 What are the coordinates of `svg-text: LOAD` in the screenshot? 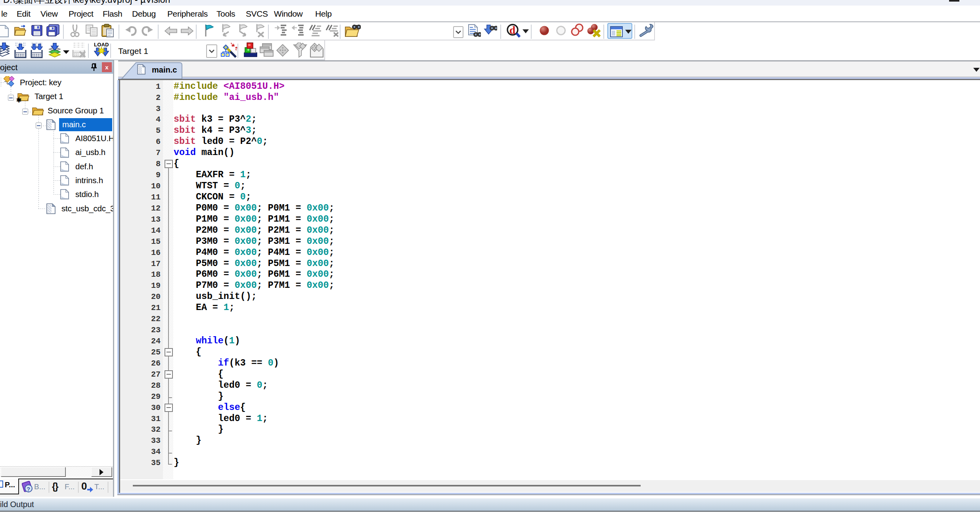 It's located at (101, 44).